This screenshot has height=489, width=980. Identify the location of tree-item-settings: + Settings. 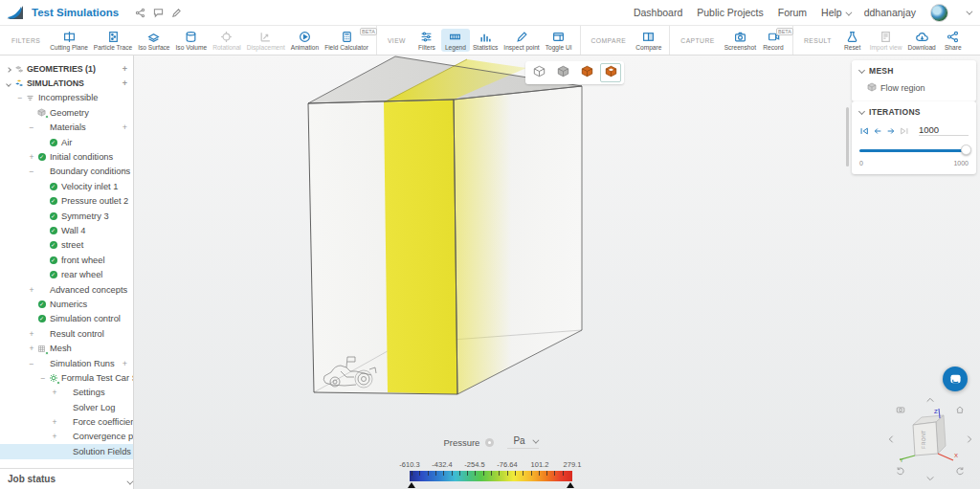
(67, 392).